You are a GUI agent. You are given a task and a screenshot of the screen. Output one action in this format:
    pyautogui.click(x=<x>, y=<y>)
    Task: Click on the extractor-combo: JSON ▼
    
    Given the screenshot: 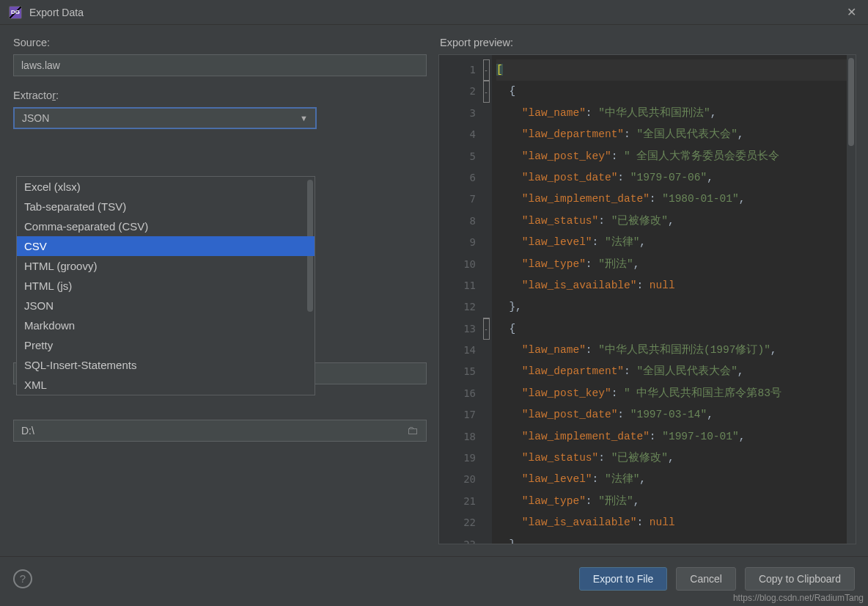 What is the action you would take?
    pyautogui.click(x=165, y=118)
    